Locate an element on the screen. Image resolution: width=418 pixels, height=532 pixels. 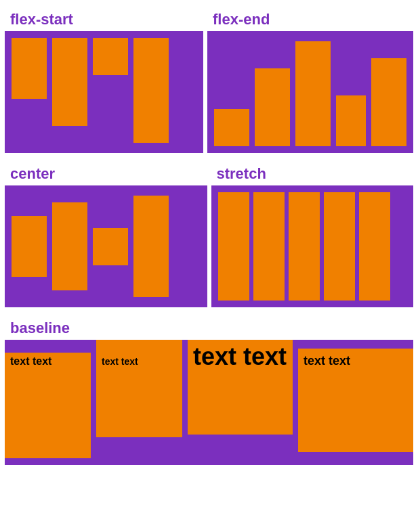
baseline-text-2: text text is located at coordinates (140, 355).